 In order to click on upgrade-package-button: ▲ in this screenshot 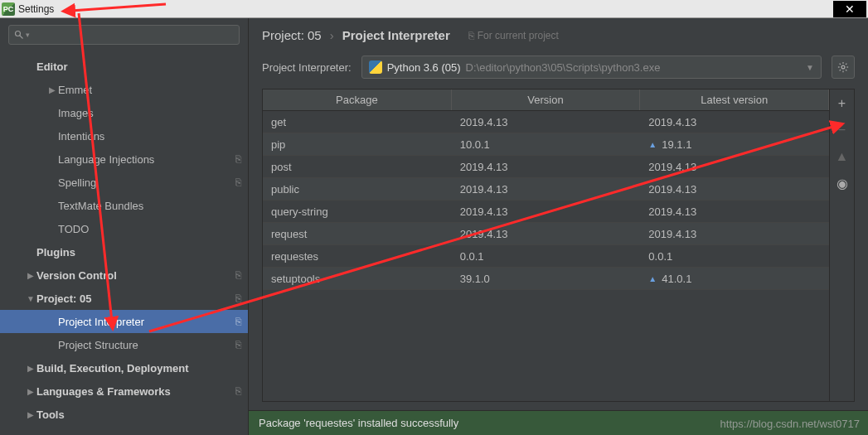, I will do `click(842, 157)`.